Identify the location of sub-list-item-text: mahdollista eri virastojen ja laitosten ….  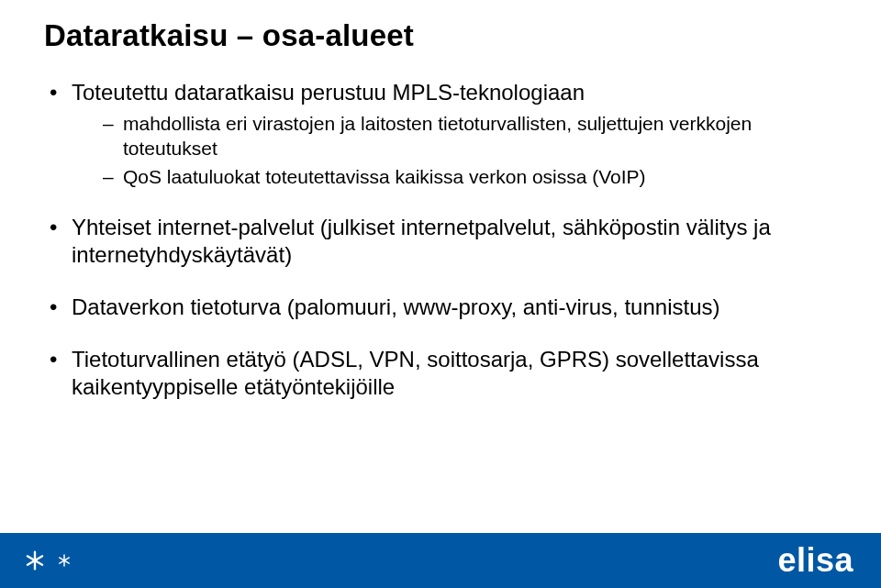
(437, 136).